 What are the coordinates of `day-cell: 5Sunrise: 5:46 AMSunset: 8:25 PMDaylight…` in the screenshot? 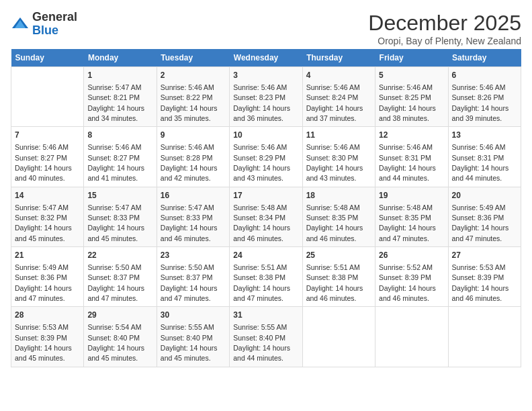 It's located at (412, 97).